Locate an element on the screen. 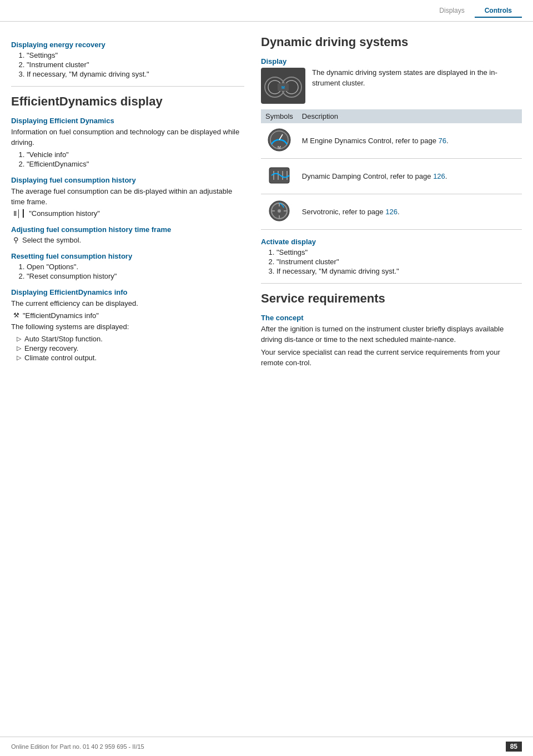 Image resolution: width=533 pixels, height=756 pixels. displaying-efficient-heading: Displaying Efficient Dynamics is located at coordinates (128, 121).